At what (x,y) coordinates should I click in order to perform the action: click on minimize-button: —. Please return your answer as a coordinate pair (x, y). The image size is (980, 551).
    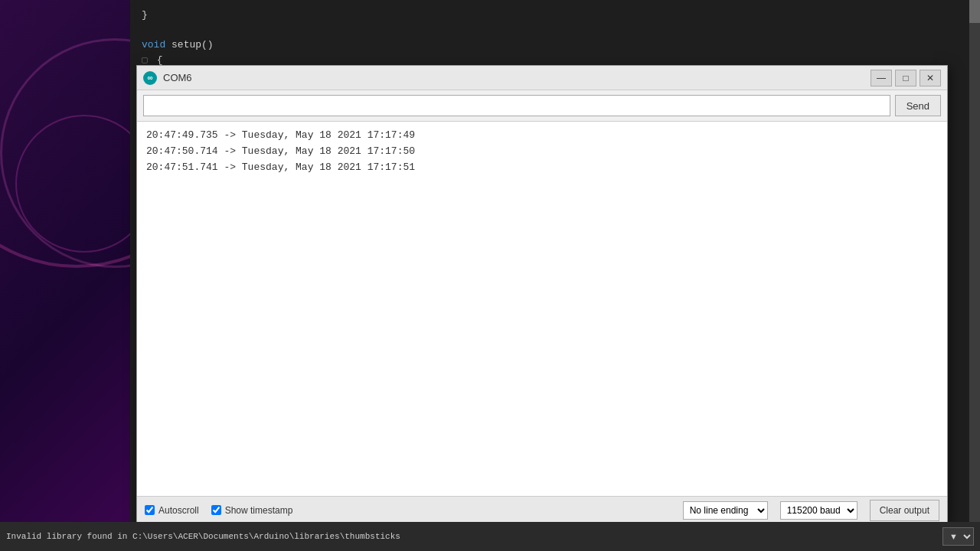
    Looking at the image, I should click on (881, 78).